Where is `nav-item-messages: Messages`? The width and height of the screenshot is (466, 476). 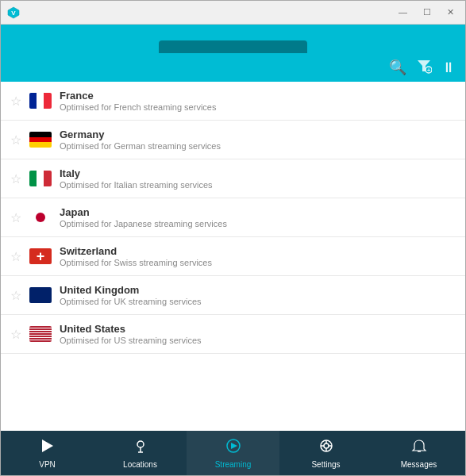
nav-item-messages: Messages is located at coordinates (419, 453).